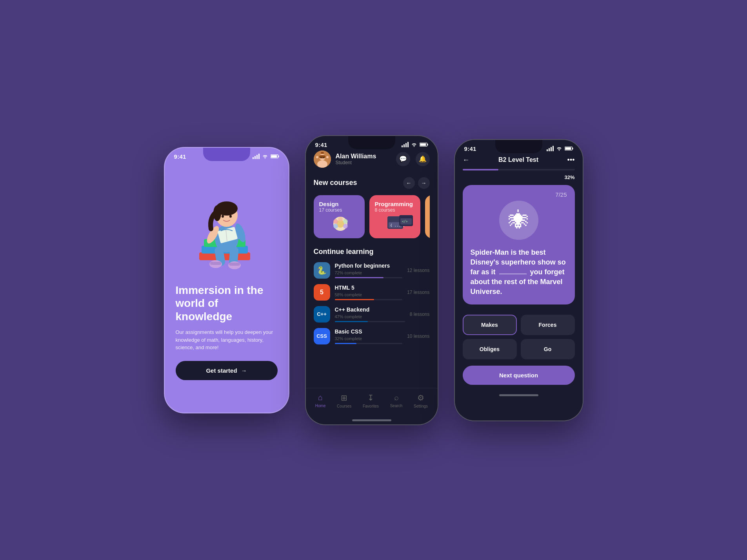 The height and width of the screenshot is (560, 747). What do you see at coordinates (227, 280) in the screenshot?
I see `phone-onboarding: 9:41` at bounding box center [227, 280].